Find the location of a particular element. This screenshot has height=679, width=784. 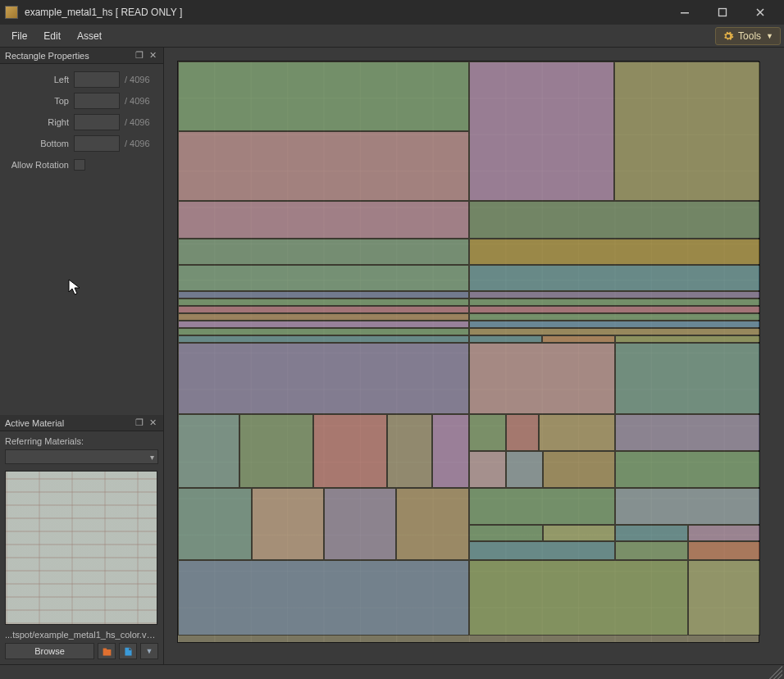

chevron-down-icon: ▼ is located at coordinates (149, 651).